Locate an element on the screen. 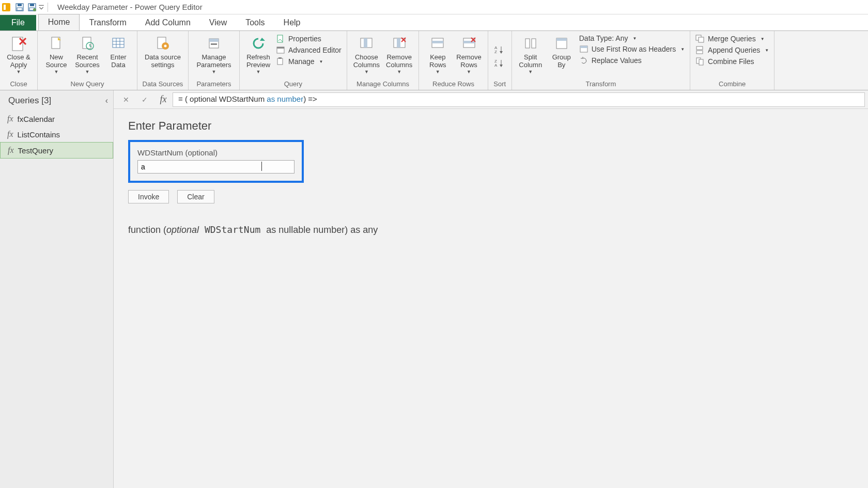  button-row: Invoke Clear is located at coordinates (491, 197).